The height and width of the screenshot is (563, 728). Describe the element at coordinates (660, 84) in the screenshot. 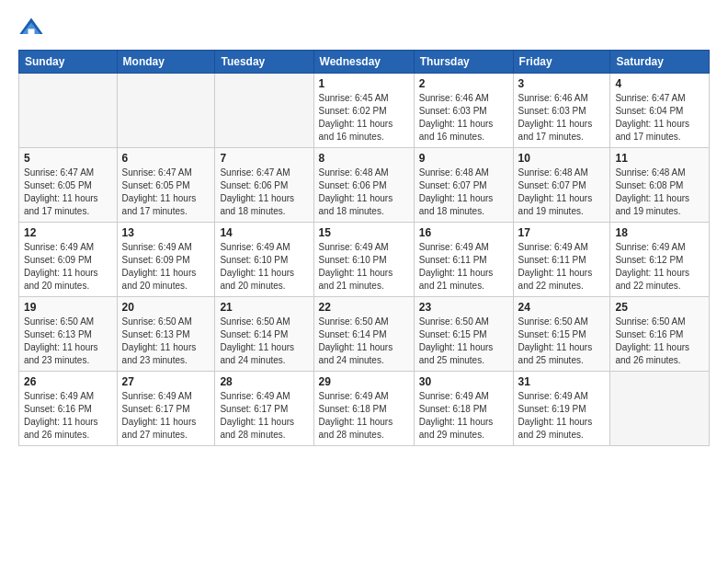

I see `day-number: 4` at that location.